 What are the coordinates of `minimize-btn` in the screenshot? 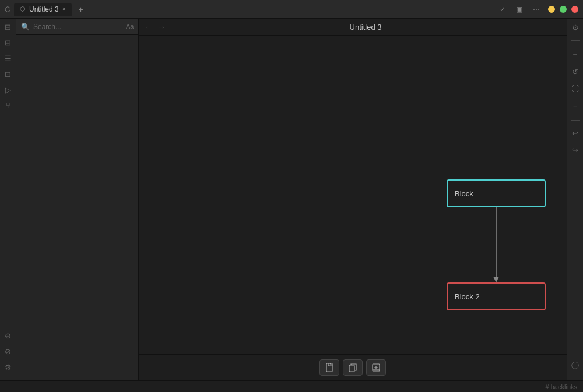 It's located at (552, 9).